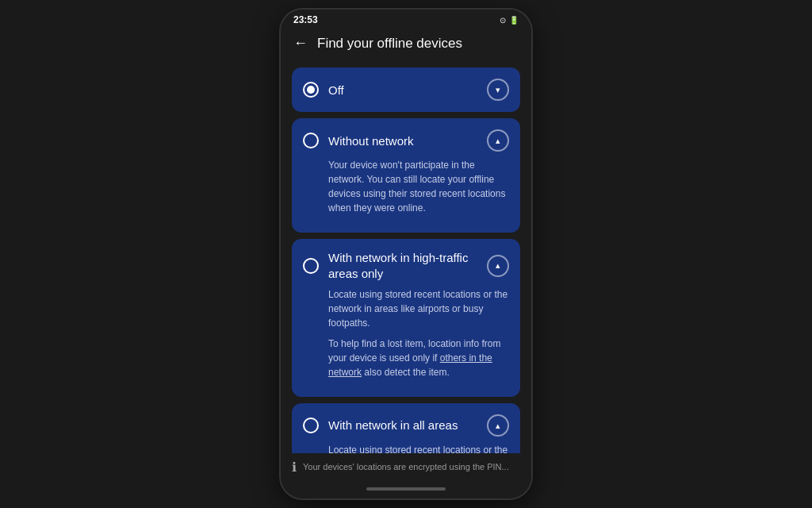  Describe the element at coordinates (419, 187) in the screenshot. I see `option-without-network-desc: Your device won't participate in the net…` at that location.